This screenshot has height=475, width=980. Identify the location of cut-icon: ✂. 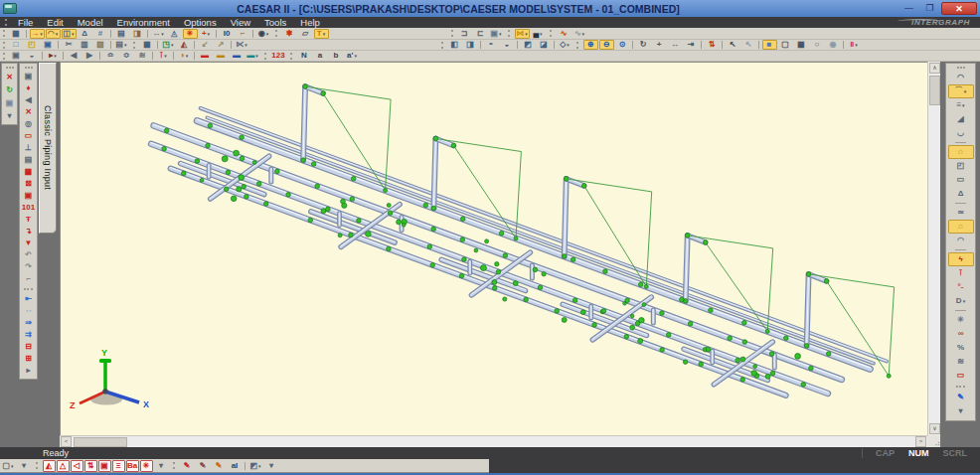
(70, 45).